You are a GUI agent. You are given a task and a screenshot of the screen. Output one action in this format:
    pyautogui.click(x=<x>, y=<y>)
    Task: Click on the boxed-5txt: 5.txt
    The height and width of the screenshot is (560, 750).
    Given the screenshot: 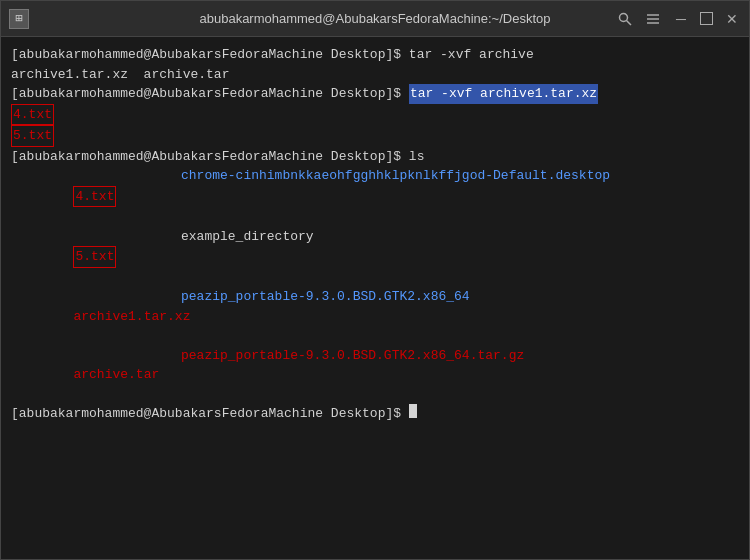 What is the action you would take?
    pyautogui.click(x=32, y=136)
    